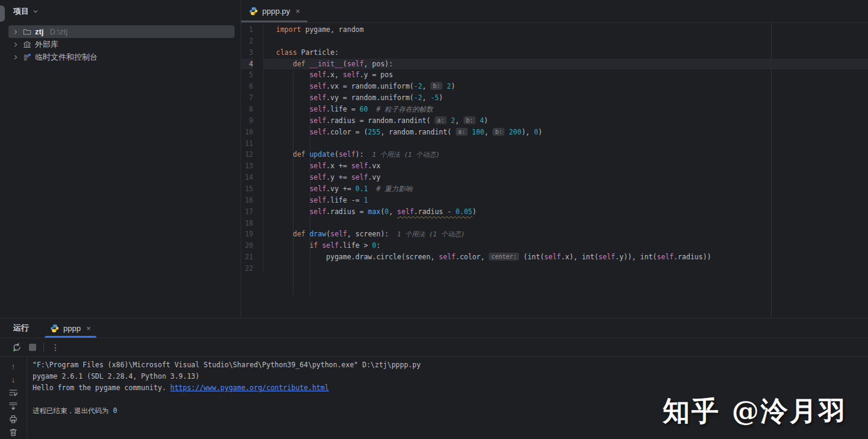 The height and width of the screenshot is (439, 868). What do you see at coordinates (378, 64) in the screenshot?
I see `code-token: , pos):` at bounding box center [378, 64].